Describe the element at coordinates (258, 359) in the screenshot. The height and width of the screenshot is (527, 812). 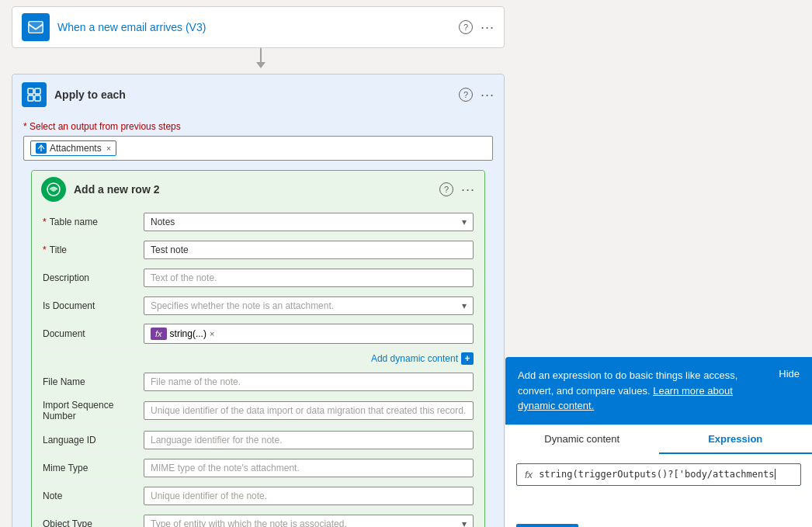
I see `add-dynamic-row: Add dynamic content +` at that location.